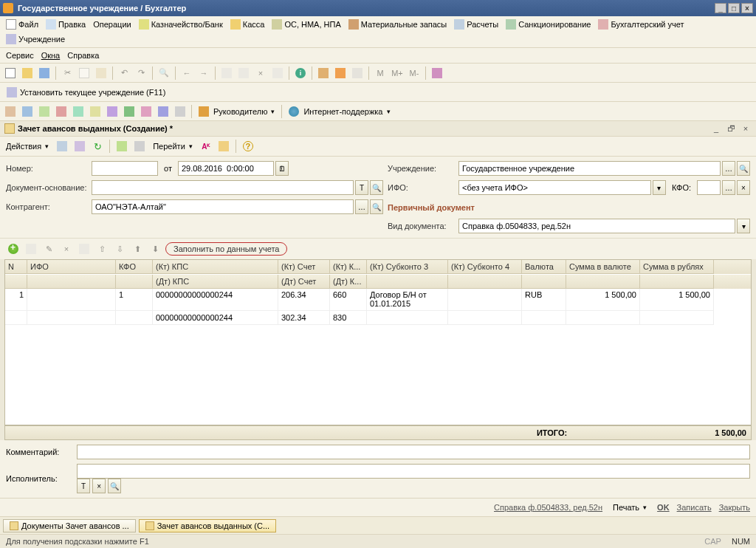 This screenshot has width=756, height=548. Describe the element at coordinates (729, 168) in the screenshot. I see `institution-select-button: …` at that location.